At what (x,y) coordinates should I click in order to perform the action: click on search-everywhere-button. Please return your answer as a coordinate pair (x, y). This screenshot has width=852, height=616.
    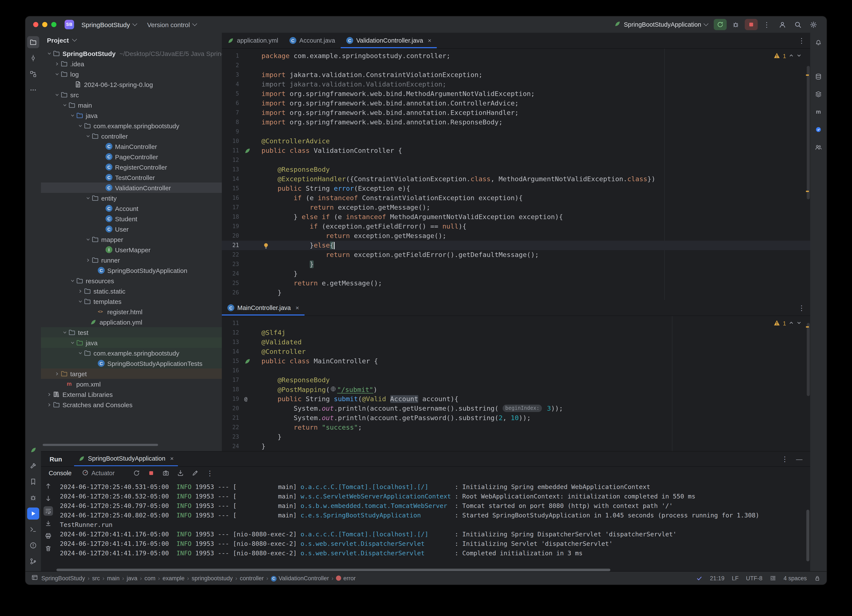
    Looking at the image, I should click on (798, 24).